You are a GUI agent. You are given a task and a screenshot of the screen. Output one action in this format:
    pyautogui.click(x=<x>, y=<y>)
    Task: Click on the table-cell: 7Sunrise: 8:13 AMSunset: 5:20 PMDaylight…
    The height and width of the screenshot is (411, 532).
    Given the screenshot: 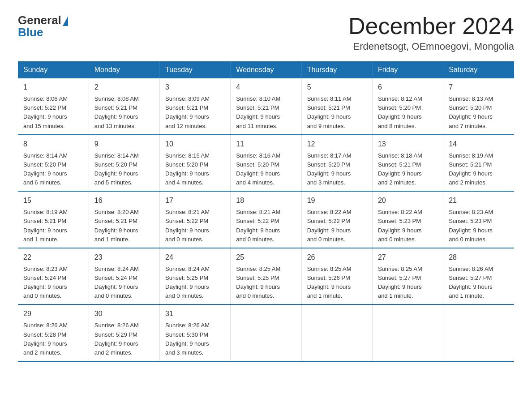 What is the action you would take?
    pyautogui.click(x=479, y=107)
    